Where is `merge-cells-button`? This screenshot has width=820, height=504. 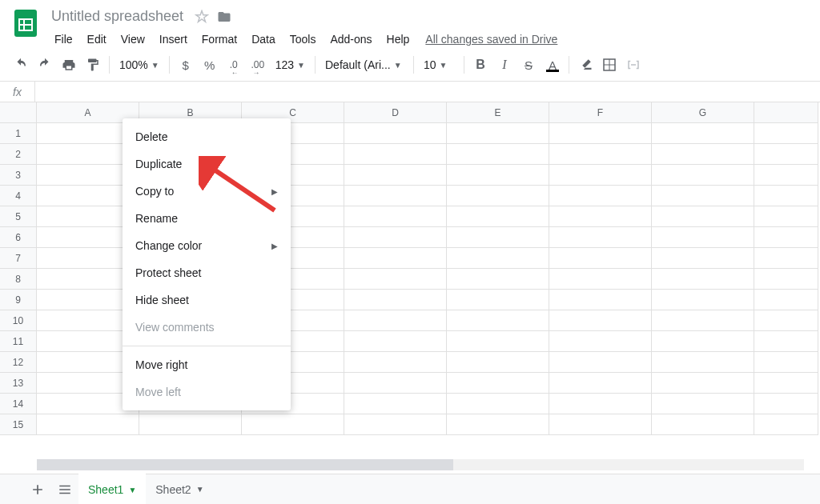
merge-cells-button is located at coordinates (633, 65).